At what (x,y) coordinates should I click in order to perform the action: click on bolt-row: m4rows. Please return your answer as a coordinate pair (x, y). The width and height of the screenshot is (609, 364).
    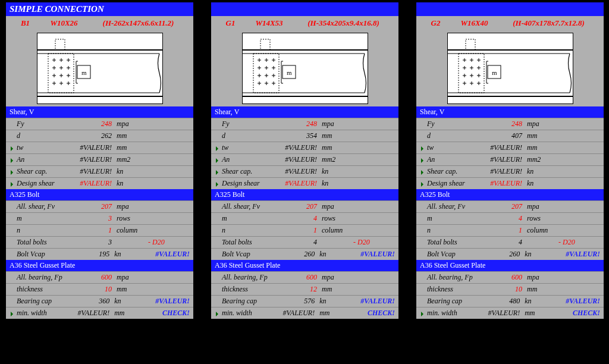
    Looking at the image, I should click on (304, 218).